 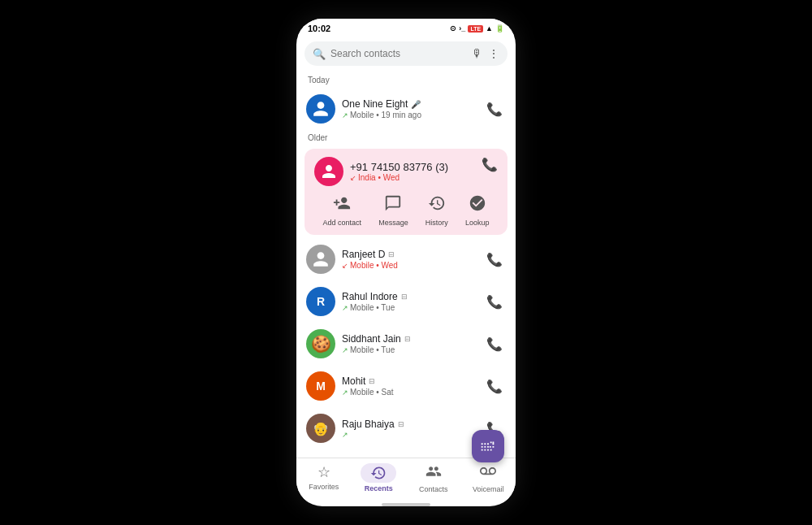 What do you see at coordinates (401, 424) in the screenshot?
I see `badge-raju: ⊟` at bounding box center [401, 424].